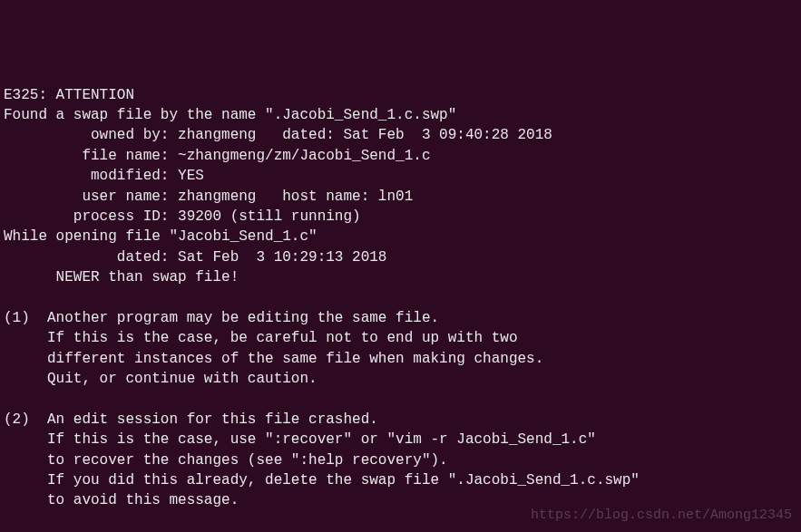 This screenshot has width=801, height=532. Describe the element at coordinates (122, 500) in the screenshot. I see `option-2-text: to avoid this message.` at that location.